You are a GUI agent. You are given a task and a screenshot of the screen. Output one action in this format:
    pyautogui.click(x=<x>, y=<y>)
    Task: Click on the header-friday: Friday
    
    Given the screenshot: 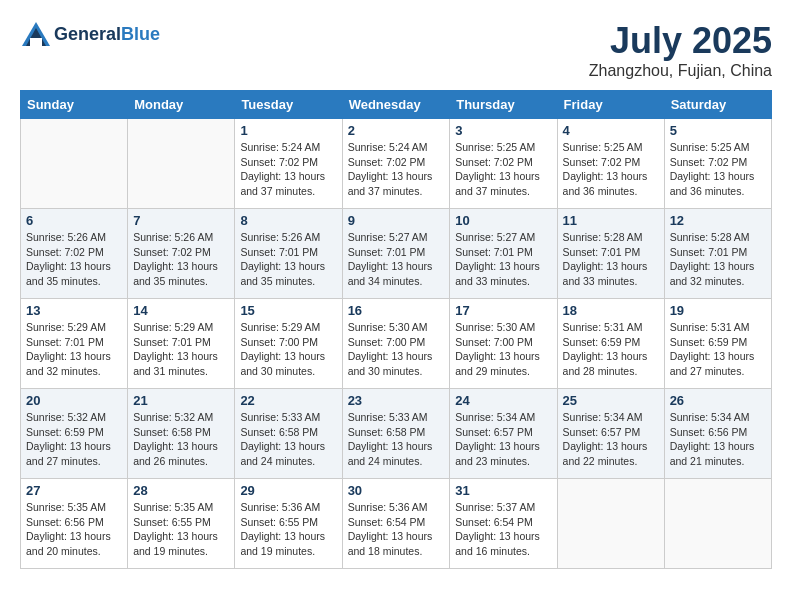 What is the action you would take?
    pyautogui.click(x=610, y=105)
    